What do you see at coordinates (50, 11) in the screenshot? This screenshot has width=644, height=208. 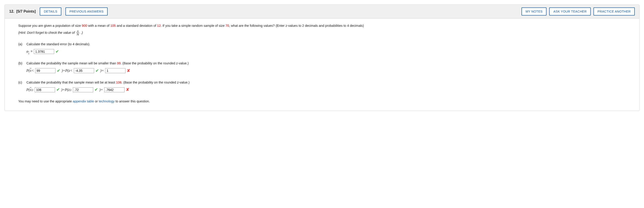 I see `details-button: DETAILS` at bounding box center [50, 11].